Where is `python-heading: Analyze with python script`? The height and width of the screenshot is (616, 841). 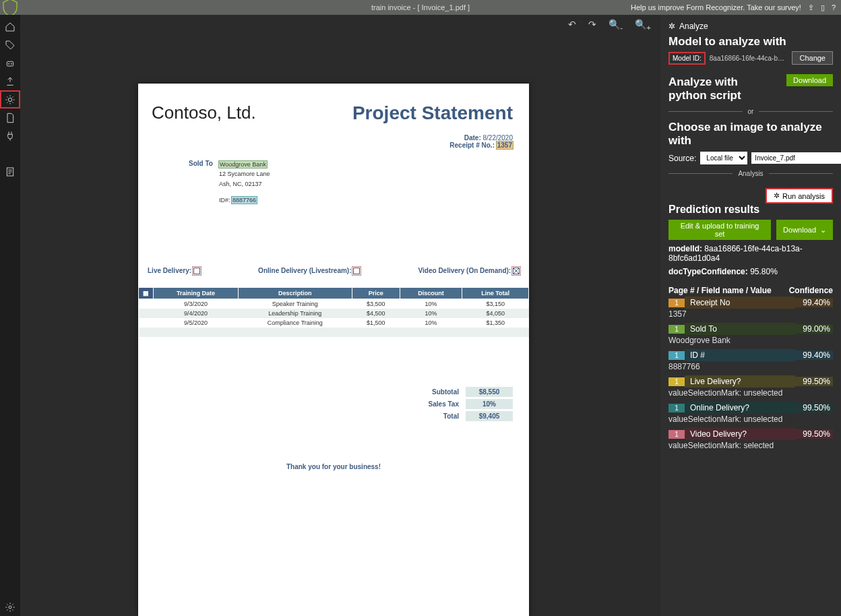 python-heading: Analyze with python script is located at coordinates (722, 89).